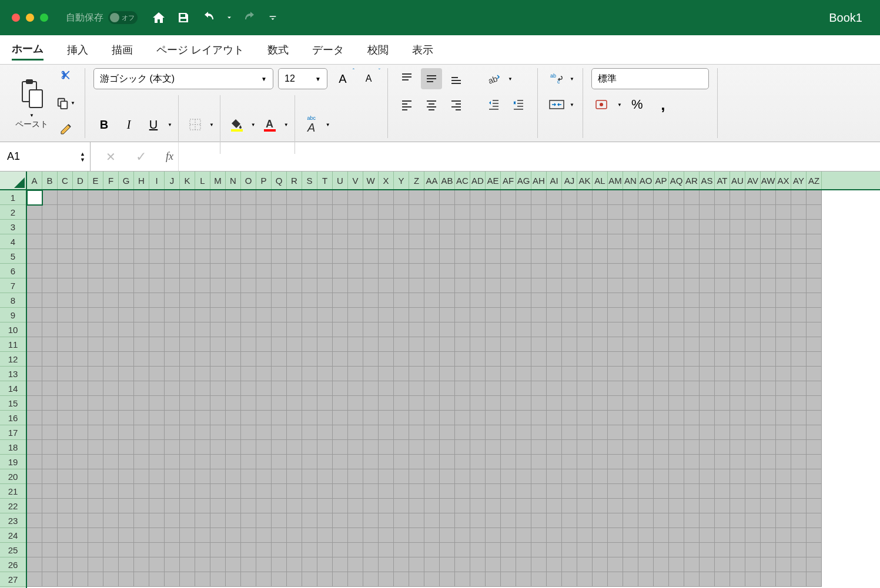 This screenshot has width=880, height=588. I want to click on column-header: Y, so click(401, 180).